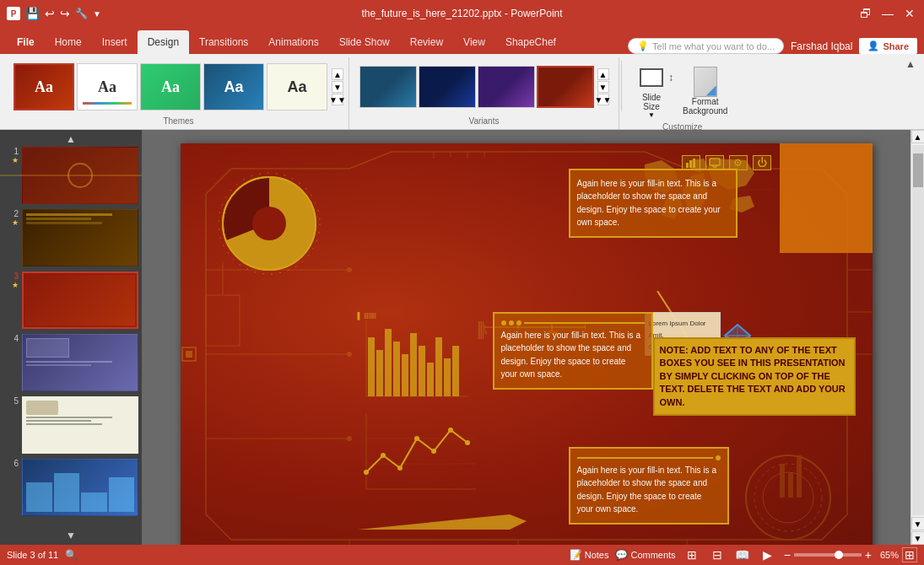  What do you see at coordinates (705, 46) in the screenshot?
I see `tell-me-bar: 💡 Tell me what you want to do...` at bounding box center [705, 46].